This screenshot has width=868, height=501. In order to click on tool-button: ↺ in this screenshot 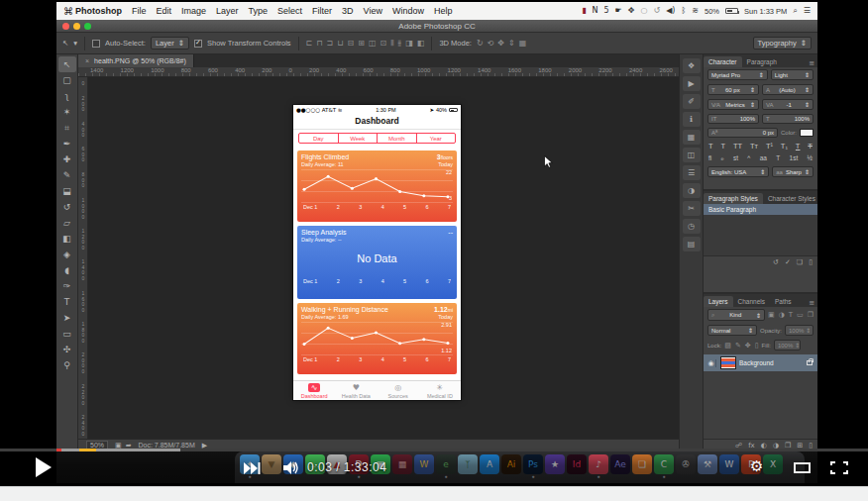, I will do `click(67, 207)`.